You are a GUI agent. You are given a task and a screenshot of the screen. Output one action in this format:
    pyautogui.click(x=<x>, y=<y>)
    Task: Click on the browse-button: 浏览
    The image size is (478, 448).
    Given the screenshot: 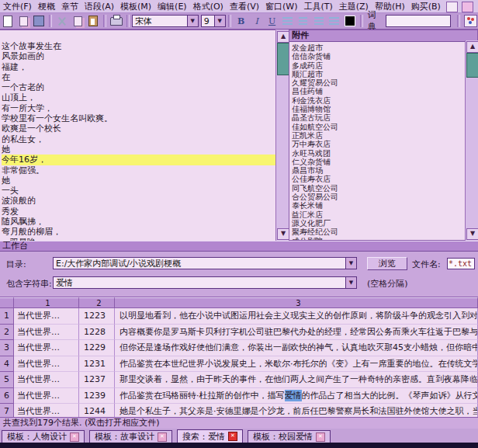 What is the action you would take?
    pyautogui.click(x=387, y=264)
    